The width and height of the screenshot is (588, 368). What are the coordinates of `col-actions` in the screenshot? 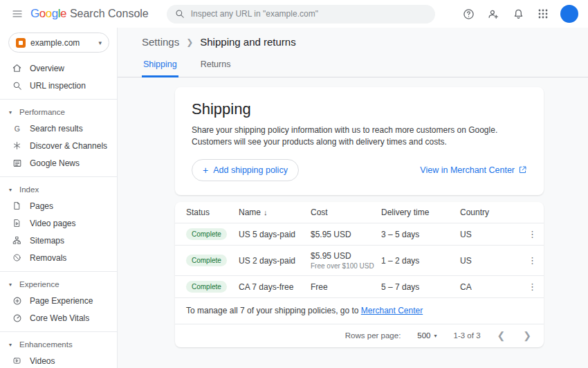 It's located at (533, 213).